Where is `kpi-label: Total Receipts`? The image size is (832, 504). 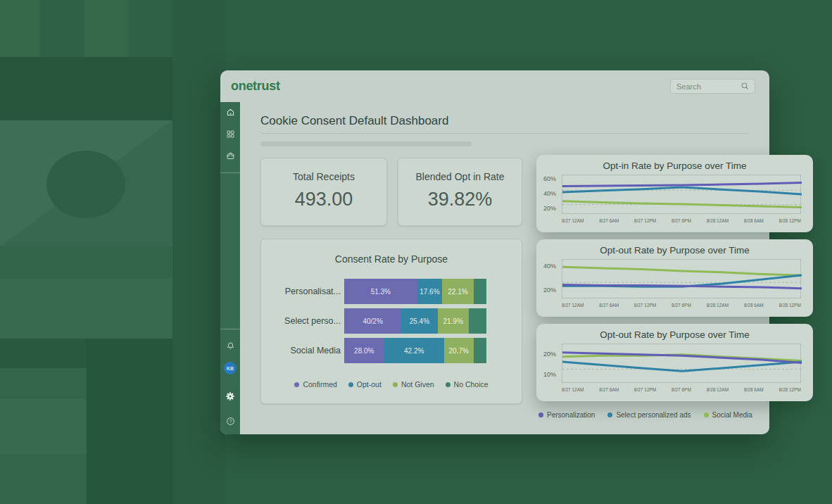
kpi-label: Total Receipts is located at coordinates (324, 177).